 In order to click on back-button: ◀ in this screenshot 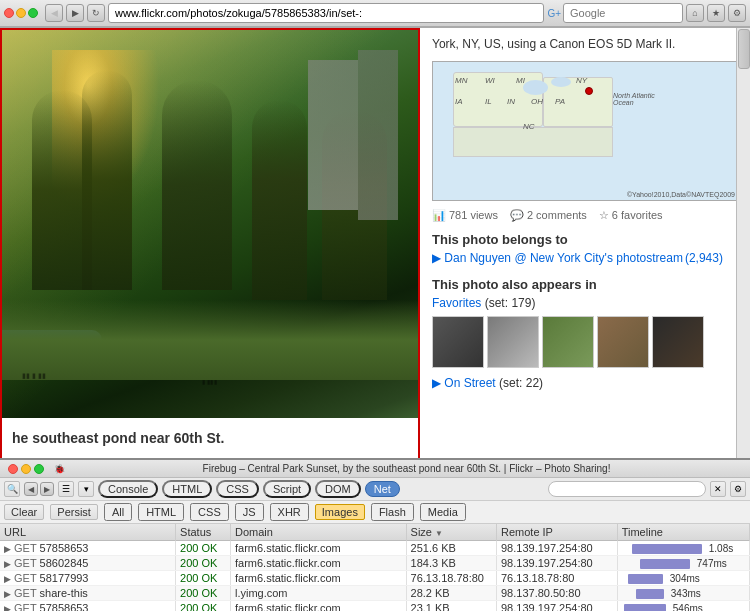, I will do `click(54, 13)`.